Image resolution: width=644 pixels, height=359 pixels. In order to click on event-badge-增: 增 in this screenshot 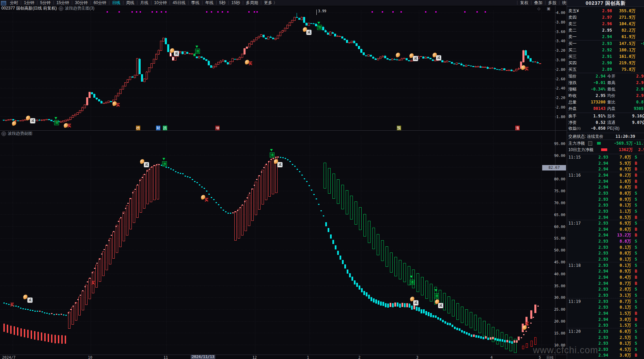, I will do `click(217, 128)`.